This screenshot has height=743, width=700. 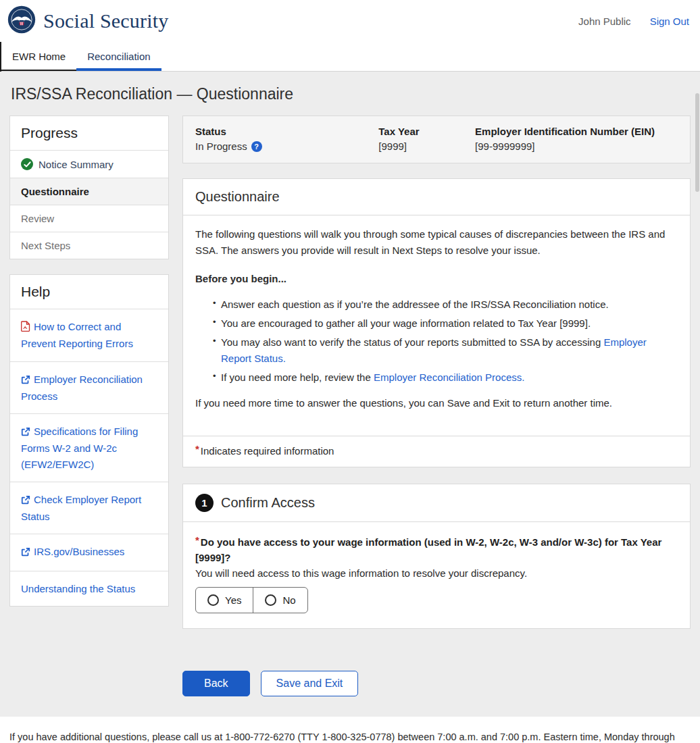 What do you see at coordinates (576, 139) in the screenshot?
I see `ein-field: Employer Identification Number (EIN) [99…` at bounding box center [576, 139].